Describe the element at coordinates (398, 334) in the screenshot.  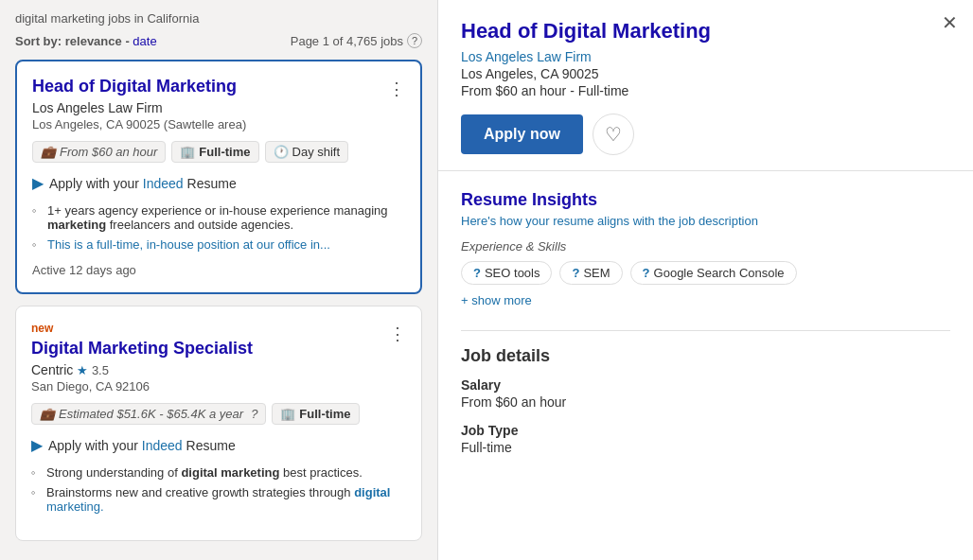
I see `job2-more-button: ⋮` at that location.